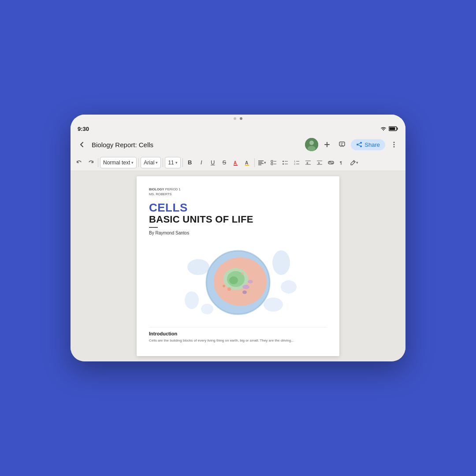  I want to click on cell-illustration, so click(238, 281).